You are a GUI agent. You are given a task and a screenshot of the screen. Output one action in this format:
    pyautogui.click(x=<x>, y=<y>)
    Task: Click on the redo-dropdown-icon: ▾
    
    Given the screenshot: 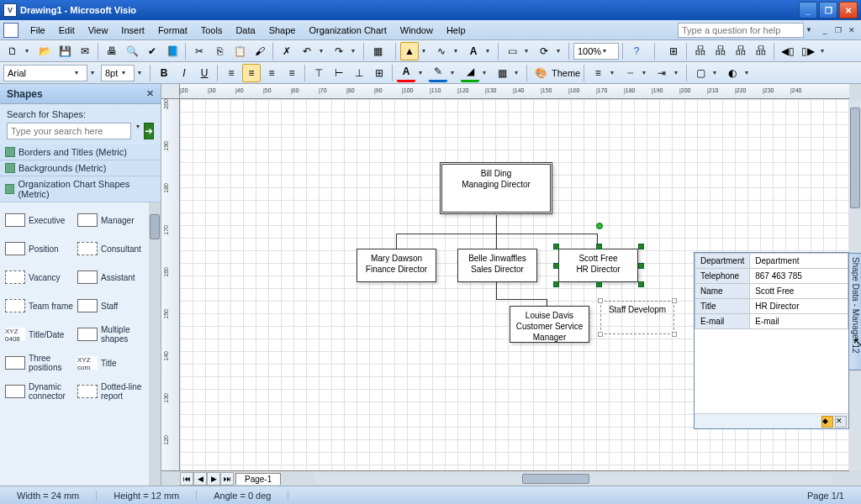 What is the action you would take?
    pyautogui.click(x=356, y=50)
    